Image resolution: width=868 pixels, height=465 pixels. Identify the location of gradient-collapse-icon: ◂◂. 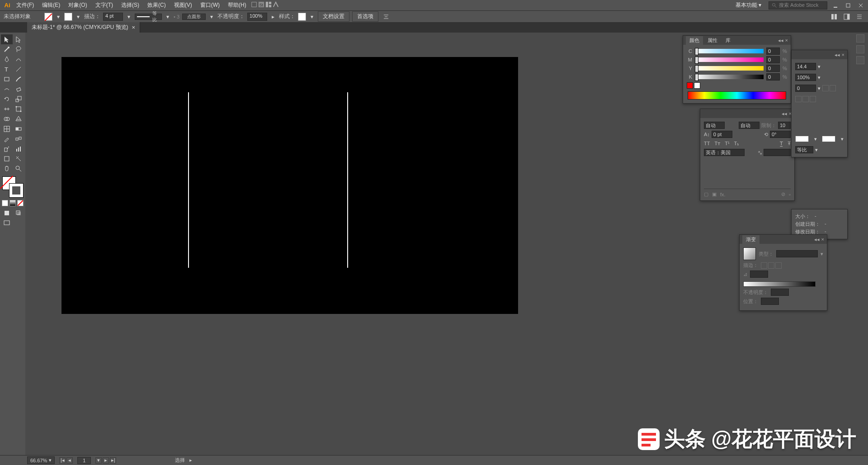
(817, 240).